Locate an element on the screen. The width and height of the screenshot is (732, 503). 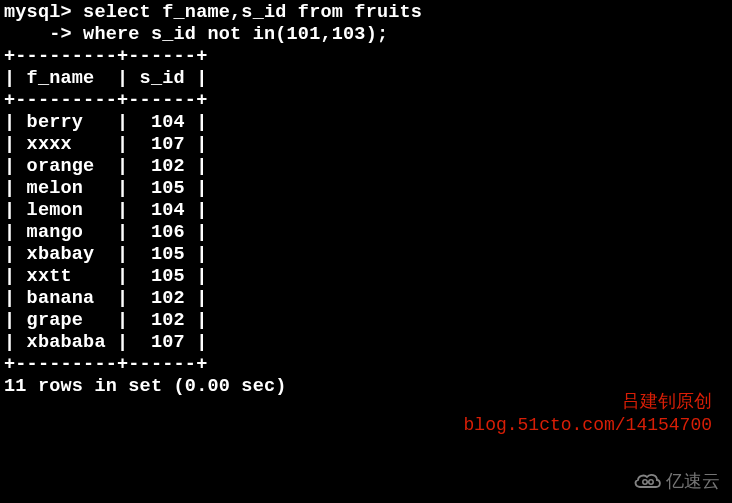
table-row: | orange | 102 | is located at coordinates (106, 166).